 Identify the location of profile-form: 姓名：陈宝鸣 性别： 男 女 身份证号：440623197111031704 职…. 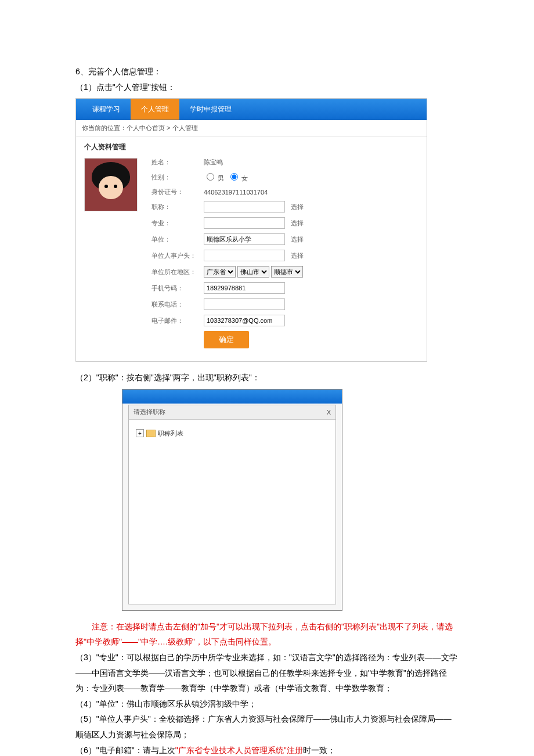
(228, 255).